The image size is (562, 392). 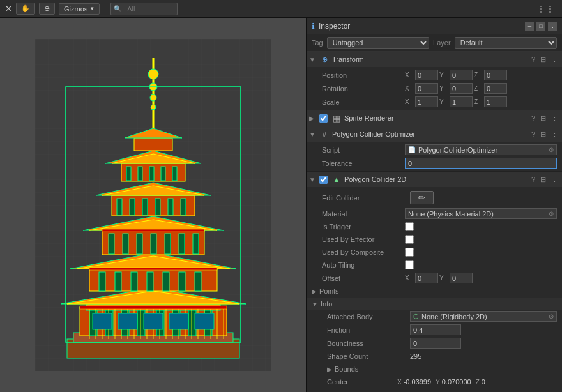 I want to click on polygon-collider-header: ▼ ▲ Polygon Collider 2D ? ⊟ ⋮, so click(x=434, y=179).